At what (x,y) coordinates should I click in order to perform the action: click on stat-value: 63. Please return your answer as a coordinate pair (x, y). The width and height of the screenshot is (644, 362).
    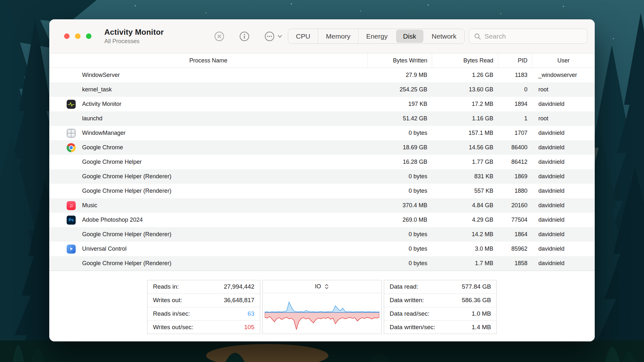
    Looking at the image, I should click on (251, 314).